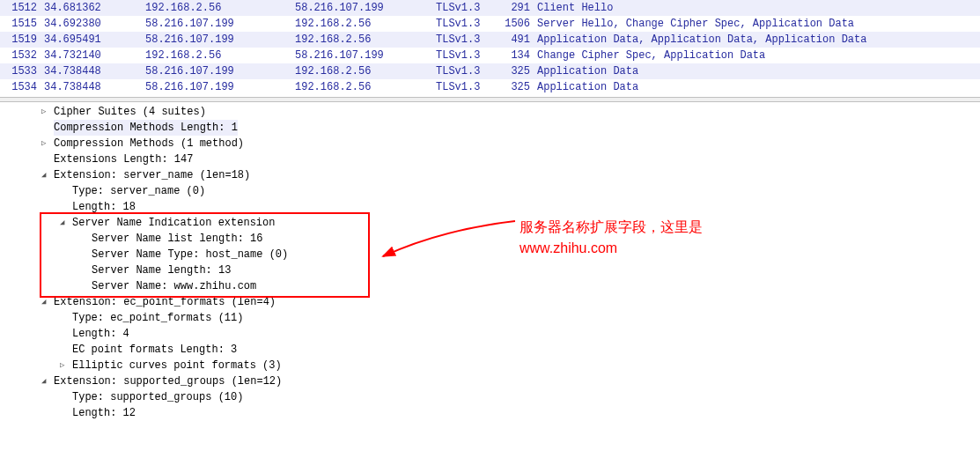 The image size is (980, 473). What do you see at coordinates (611, 238) in the screenshot?
I see `annotation-text: 服务器名称扩展字段，这里是 www.zhihu.com` at bounding box center [611, 238].